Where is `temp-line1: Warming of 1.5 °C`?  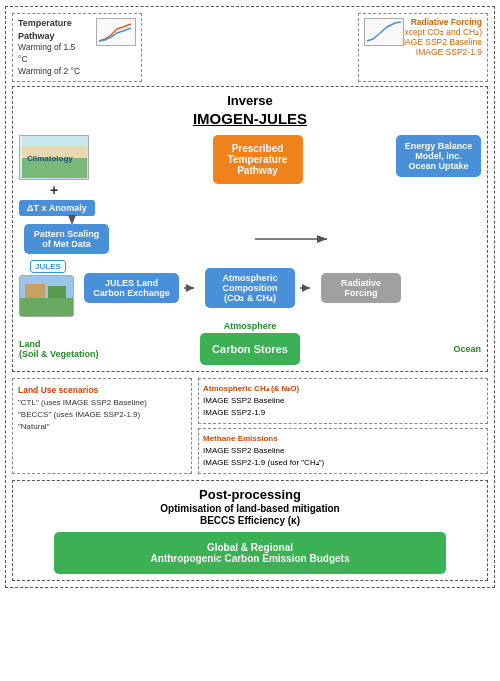
temp-line1: Warming of 1.5 °C is located at coordinates (52, 54).